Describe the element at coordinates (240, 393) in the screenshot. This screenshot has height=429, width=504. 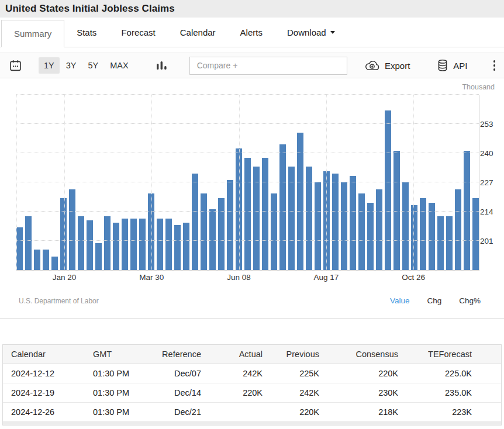
I see `cell-actual: 220K` at that location.